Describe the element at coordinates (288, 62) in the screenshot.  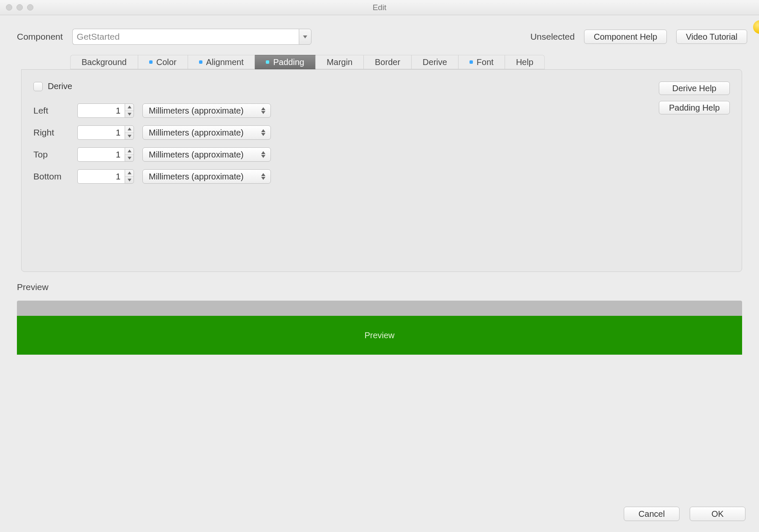
I see `tab-label: Padding` at that location.